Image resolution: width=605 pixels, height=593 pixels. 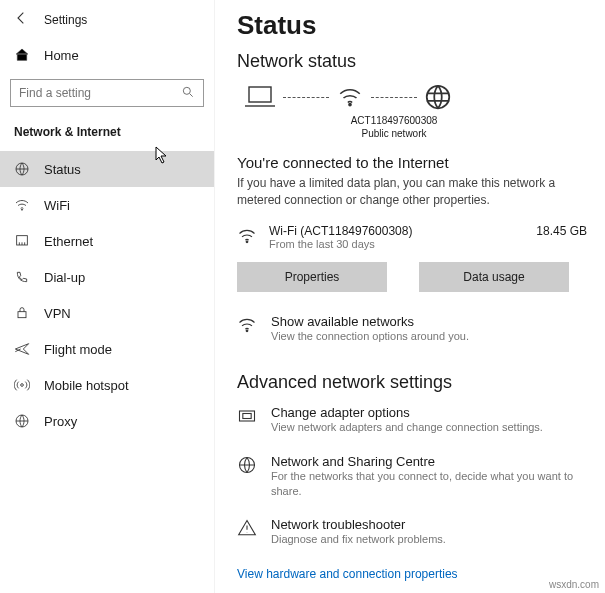 What do you see at coordinates (60, 422) in the screenshot?
I see `nav-label: Proxy` at bounding box center [60, 422].